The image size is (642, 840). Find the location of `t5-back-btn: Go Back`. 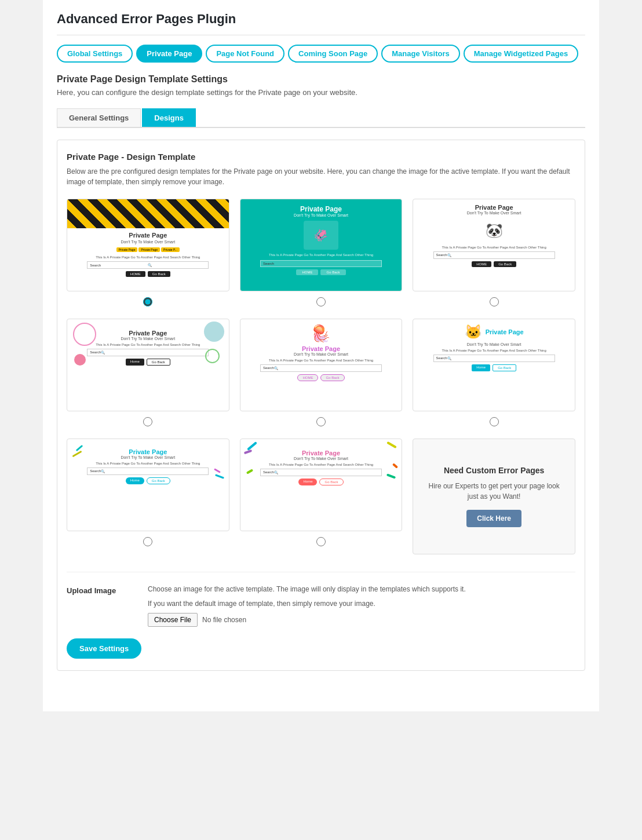

t5-back-btn: Go Back is located at coordinates (333, 378).